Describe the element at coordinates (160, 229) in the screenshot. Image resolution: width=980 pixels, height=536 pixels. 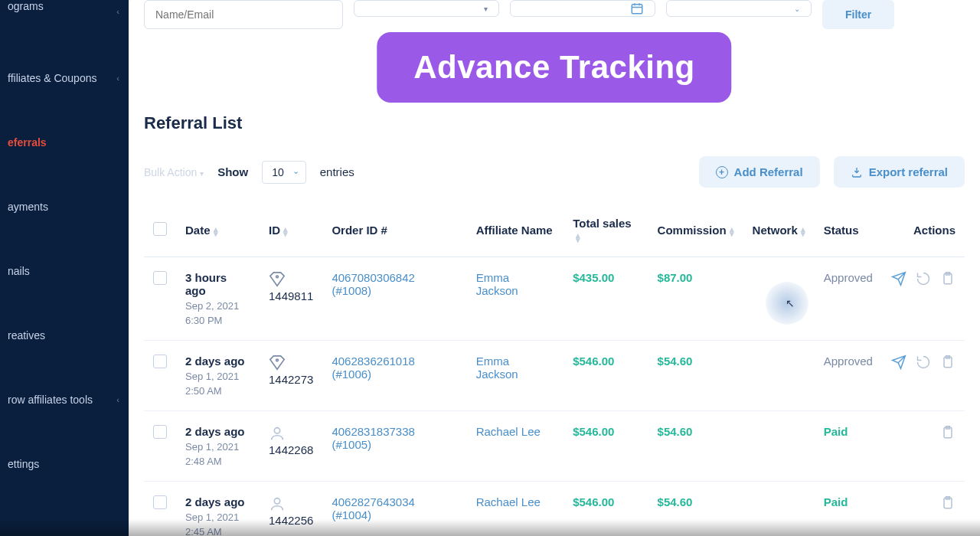
I see `select-all-checkbox` at that location.